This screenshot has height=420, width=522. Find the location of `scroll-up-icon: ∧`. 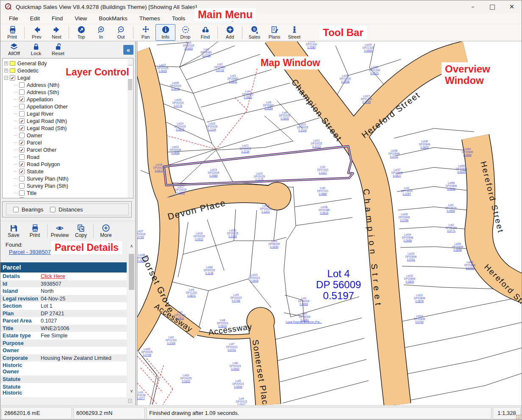

scroll-up-icon: ∧ is located at coordinates (131, 246).